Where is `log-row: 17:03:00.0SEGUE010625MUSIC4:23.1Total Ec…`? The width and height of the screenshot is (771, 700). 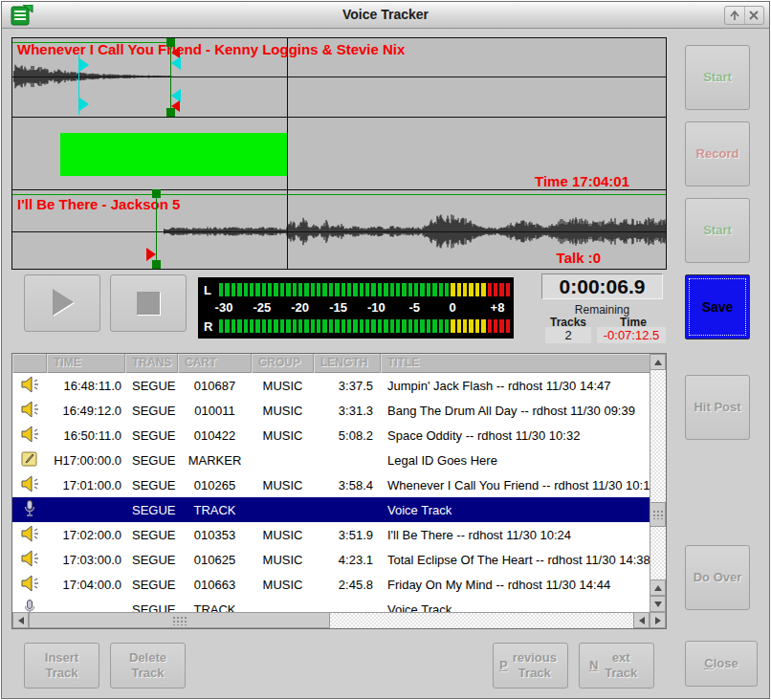
log-row: 17:03:00.0SEGUE010625MUSIC4:23.1Total Ec… is located at coordinates (331, 559).